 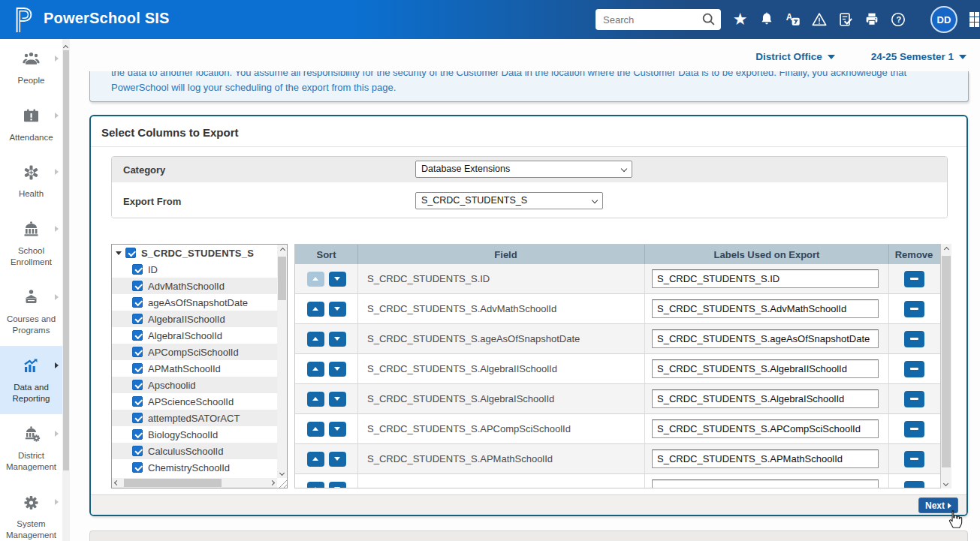 What do you see at coordinates (740, 20) in the screenshot?
I see `favorites-star-icon: ★` at bounding box center [740, 20].